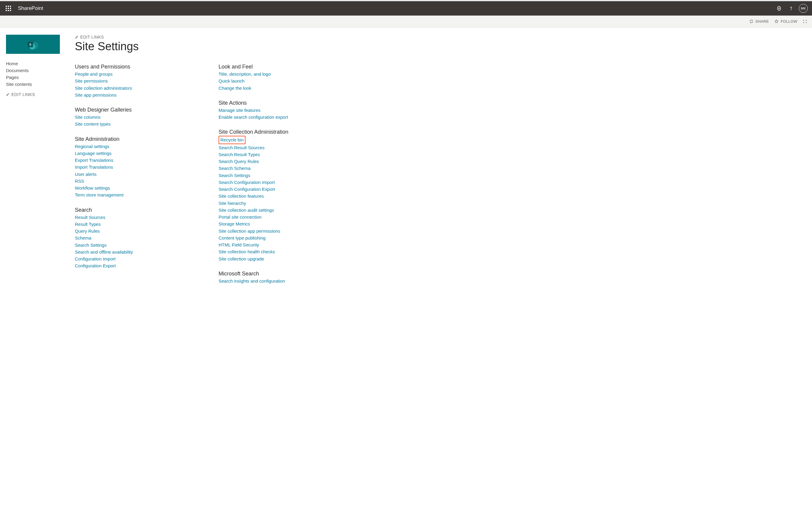 The image size is (812, 509). I want to click on settings-link: Manage site features, so click(240, 110).